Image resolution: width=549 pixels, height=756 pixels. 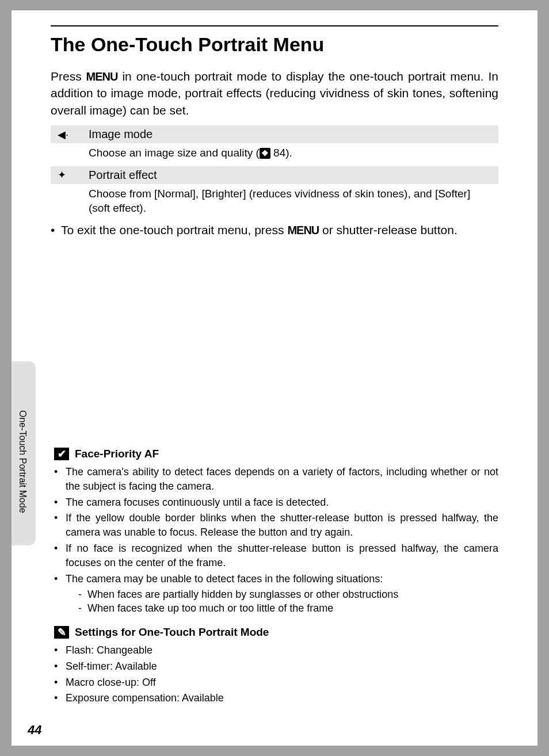 I want to click on intro-text-pre: Press, so click(x=68, y=76).